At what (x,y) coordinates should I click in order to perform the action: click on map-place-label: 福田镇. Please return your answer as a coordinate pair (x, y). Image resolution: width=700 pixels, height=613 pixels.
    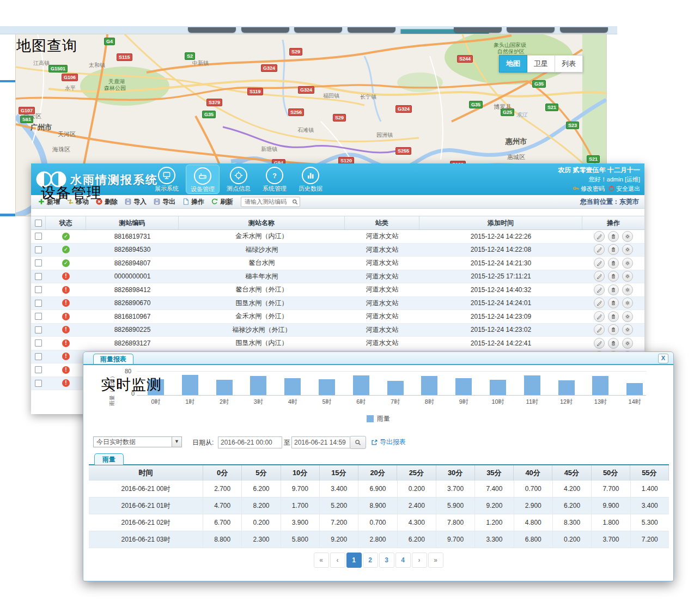
    Looking at the image, I should click on (331, 96).